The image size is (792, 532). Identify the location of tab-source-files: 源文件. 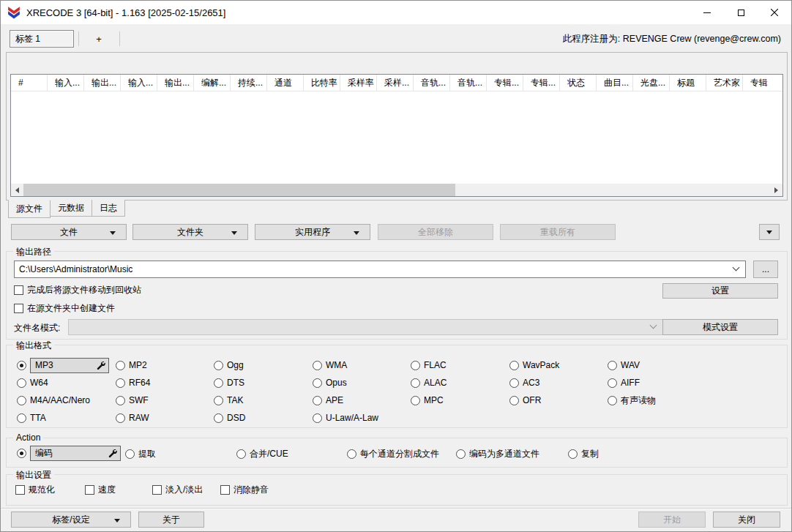
(29, 209).